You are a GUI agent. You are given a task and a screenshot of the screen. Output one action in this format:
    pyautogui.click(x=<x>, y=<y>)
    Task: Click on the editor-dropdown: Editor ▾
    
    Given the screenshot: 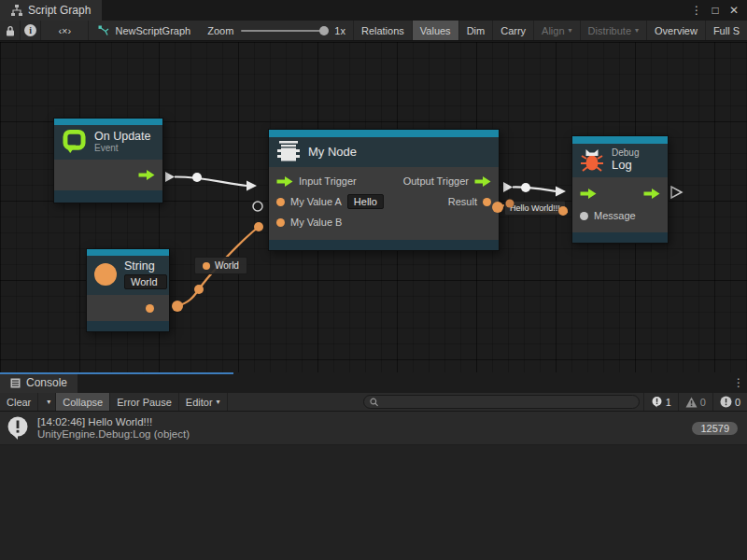 What is the action you would take?
    pyautogui.click(x=204, y=401)
    